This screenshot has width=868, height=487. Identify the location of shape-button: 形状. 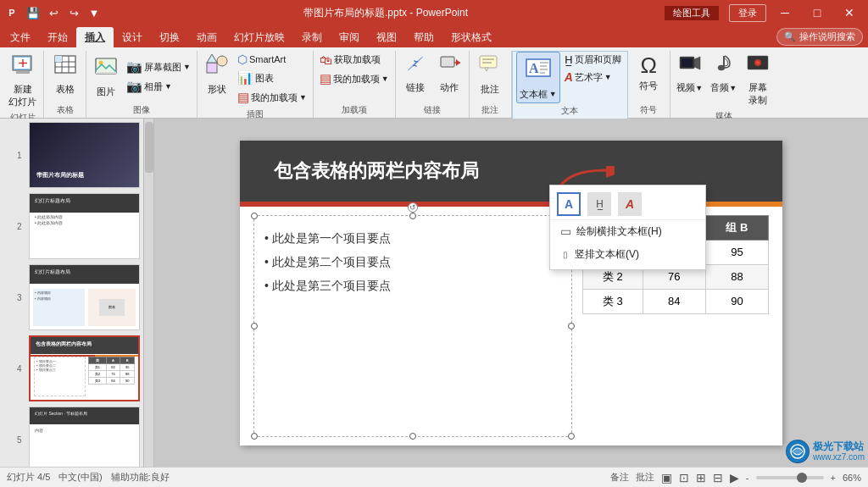
(217, 75).